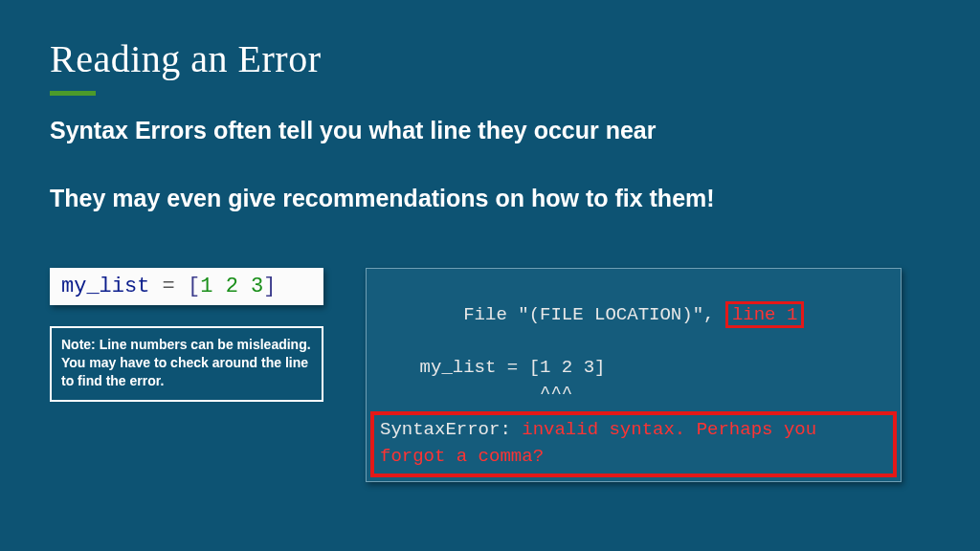  Describe the element at coordinates (187, 287) in the screenshot. I see `code-snippet: my_list = [1 2 3]` at that location.